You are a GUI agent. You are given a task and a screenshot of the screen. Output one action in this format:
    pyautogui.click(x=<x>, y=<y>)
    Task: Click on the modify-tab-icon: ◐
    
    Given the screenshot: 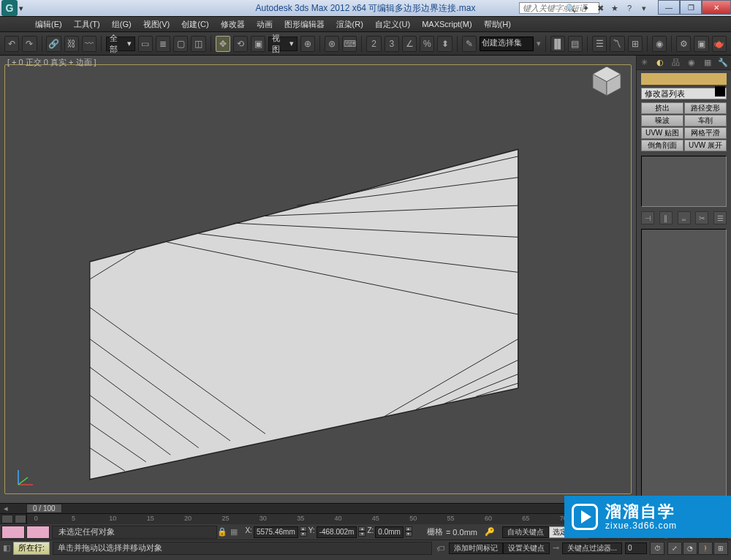 What is the action you would take?
    pyautogui.click(x=660, y=63)
    